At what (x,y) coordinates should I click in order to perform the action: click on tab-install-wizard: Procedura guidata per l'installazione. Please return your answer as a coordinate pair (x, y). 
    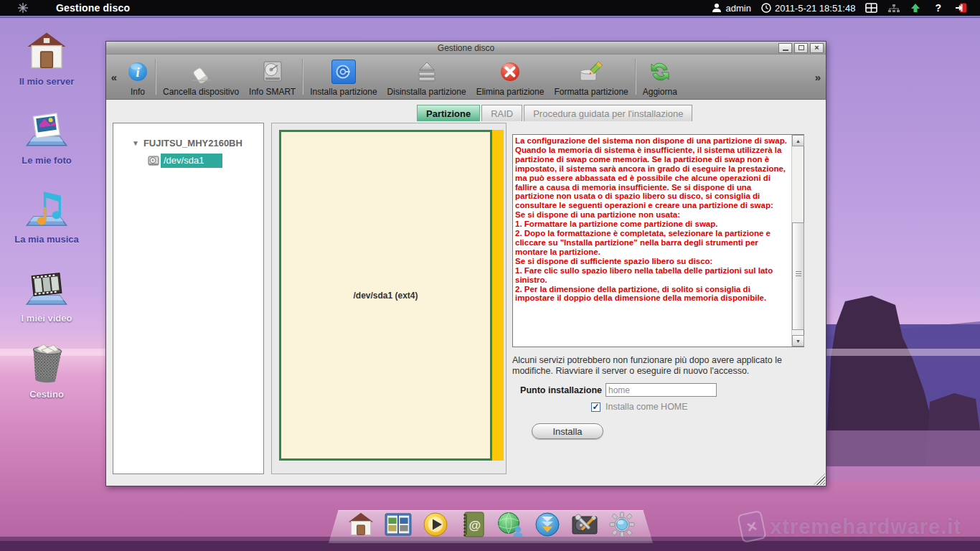
    Looking at the image, I should click on (608, 113).